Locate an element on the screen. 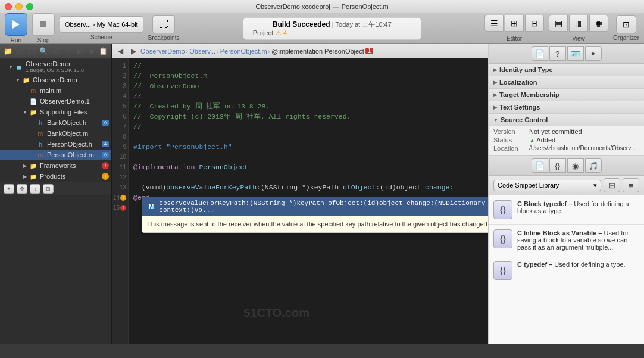 The width and height of the screenshot is (644, 358). snippet-section: 📄 {} ◉ 🎵 Code Snippet Library ▾ ⊞ ≡ {} is located at coordinates (567, 250).